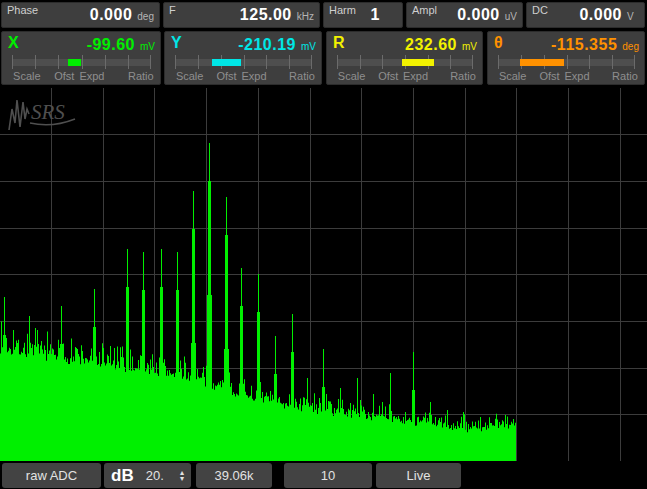 This screenshot has height=489, width=647. I want to click on db-unit-label: dB, so click(122, 476).